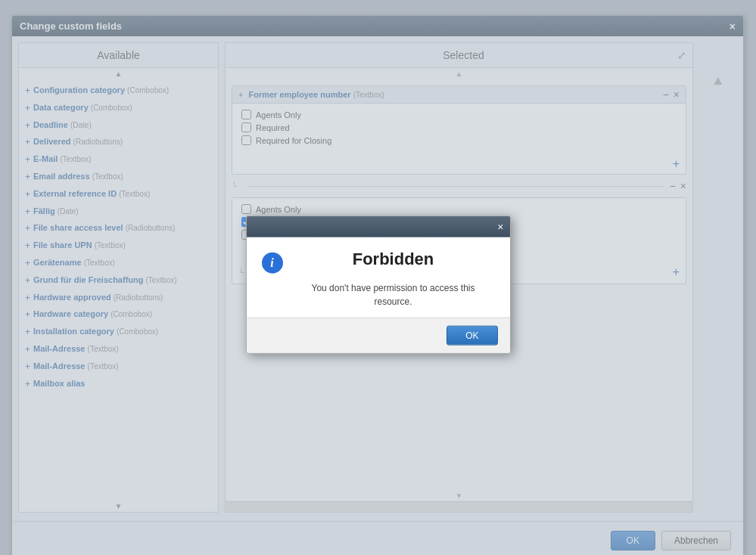  What do you see at coordinates (272, 263) in the screenshot?
I see `info-icon: i` at bounding box center [272, 263].